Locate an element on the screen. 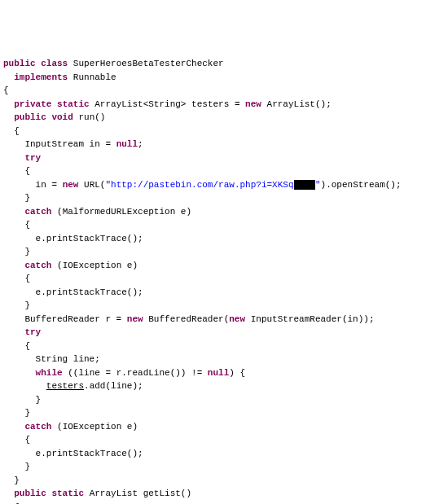 The width and height of the screenshot is (426, 504). keyword-while: while is located at coordinates (49, 373).